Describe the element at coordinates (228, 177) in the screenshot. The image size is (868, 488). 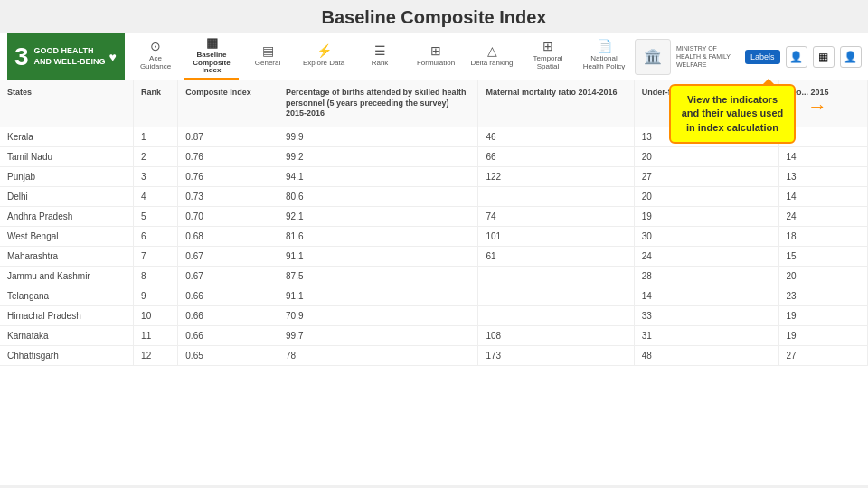
I see `cell-index: 0.76` at that location.